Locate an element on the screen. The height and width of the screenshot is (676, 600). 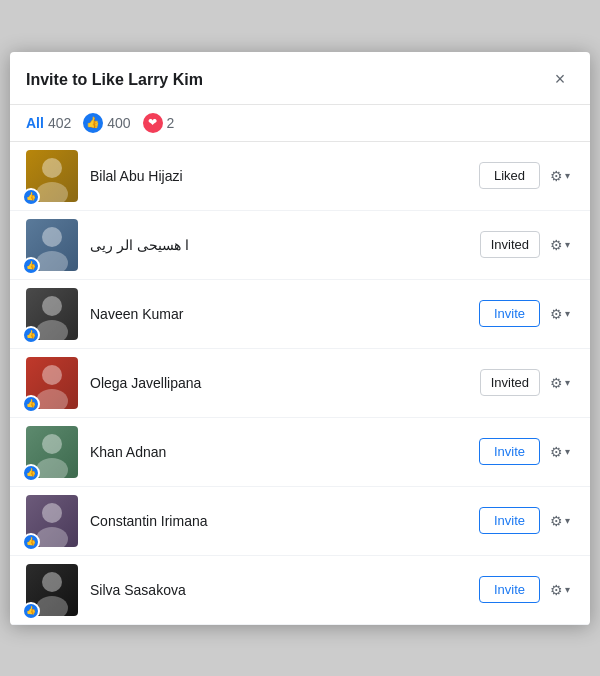
list-item: 👍Naveen KumarInvite⚙▾ is located at coordinates (300, 314).